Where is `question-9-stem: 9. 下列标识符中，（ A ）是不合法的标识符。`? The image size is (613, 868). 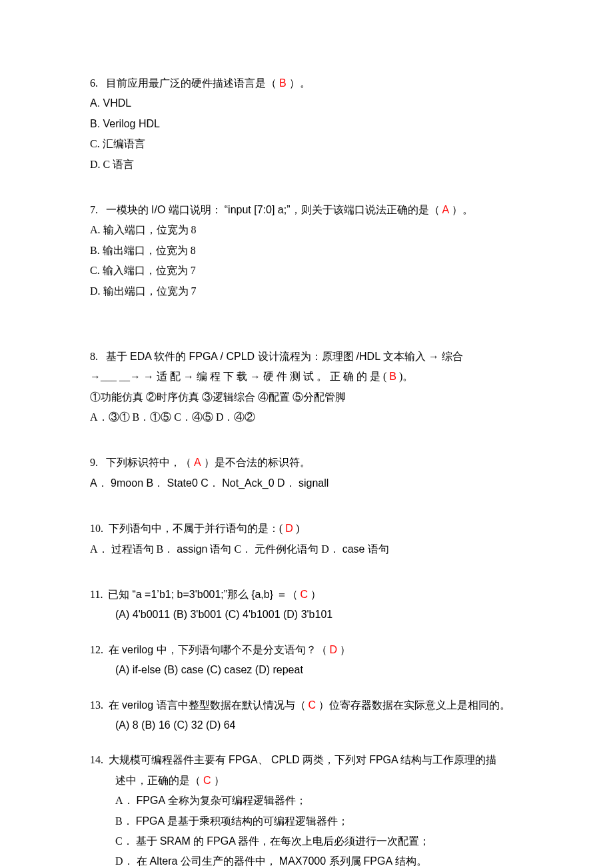
question-9-stem: 9. 下列标识符中，（ A ）是不合法的标识符。 is located at coordinates (312, 463).